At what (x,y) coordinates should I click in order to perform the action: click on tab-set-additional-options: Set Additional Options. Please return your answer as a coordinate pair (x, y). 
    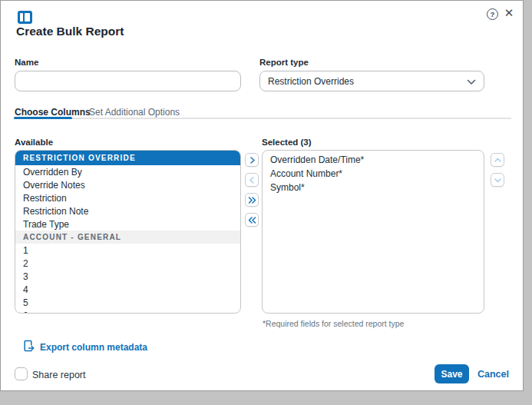
    Looking at the image, I should click on (134, 112).